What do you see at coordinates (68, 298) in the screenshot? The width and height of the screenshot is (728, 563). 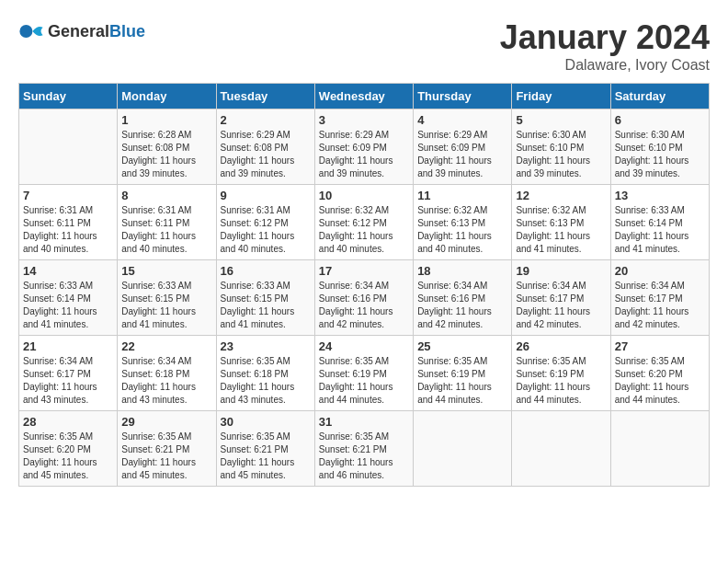 I see `calendar-cell: 14Sunrise: 6:33 AMSunset: 6:14 PMDayligh…` at bounding box center [68, 298].